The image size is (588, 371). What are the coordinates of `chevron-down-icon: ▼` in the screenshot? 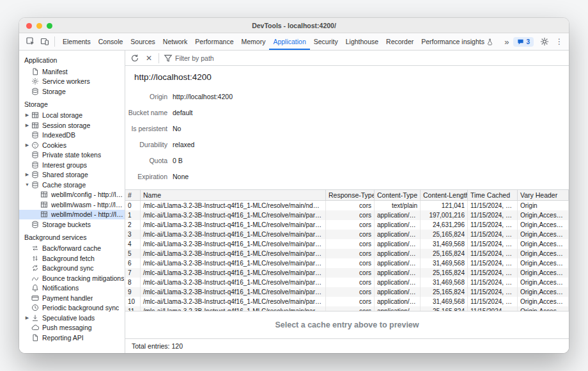 It's located at (27, 184).